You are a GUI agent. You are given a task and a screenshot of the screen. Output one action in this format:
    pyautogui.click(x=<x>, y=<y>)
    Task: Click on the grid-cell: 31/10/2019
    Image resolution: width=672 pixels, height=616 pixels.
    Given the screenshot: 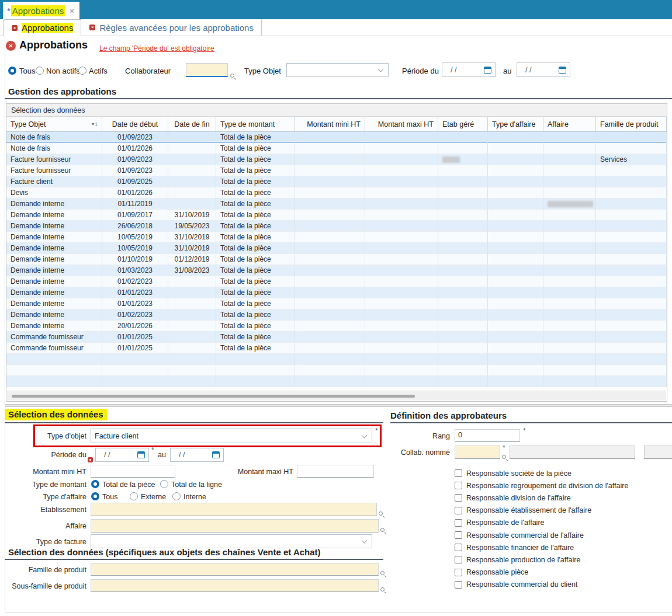 What is the action you would take?
    pyautogui.click(x=192, y=237)
    